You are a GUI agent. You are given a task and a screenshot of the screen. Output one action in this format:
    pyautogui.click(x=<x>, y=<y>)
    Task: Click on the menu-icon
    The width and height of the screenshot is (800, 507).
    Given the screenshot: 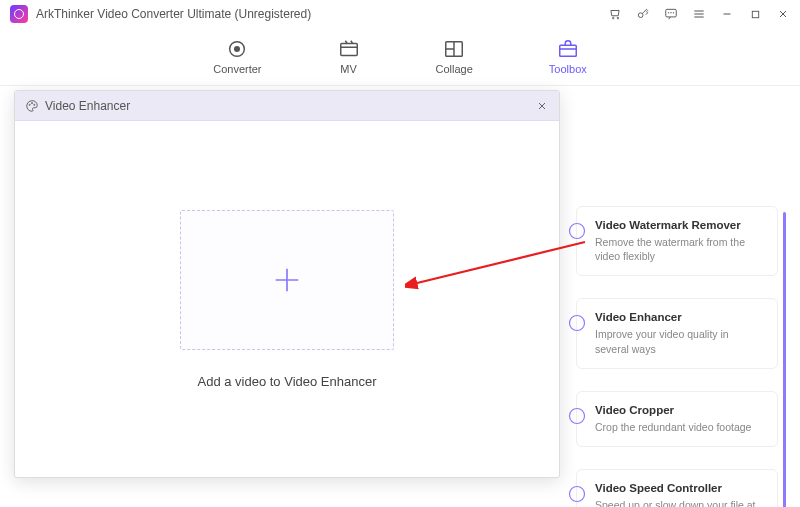 What is the action you would take?
    pyautogui.click(x=699, y=14)
    